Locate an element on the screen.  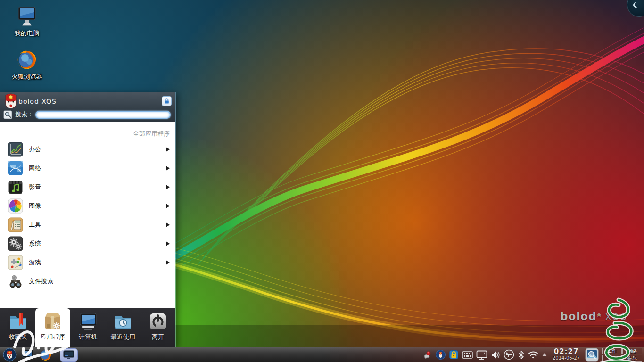
brand-logo-text: bolod is located at coordinates (578, 316).